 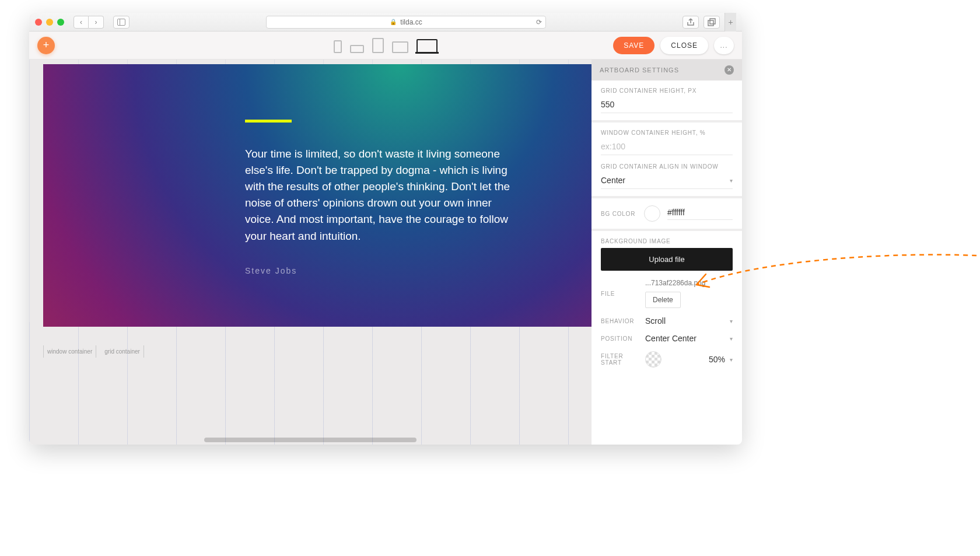 I want to click on panel-header: ARTBOARD SETTINGS ✕, so click(x=667, y=70).